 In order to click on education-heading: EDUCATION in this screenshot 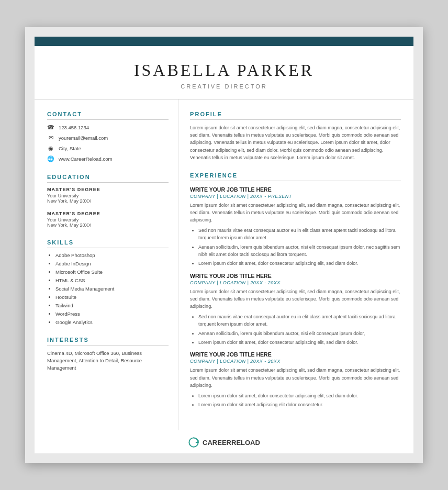, I will do `click(108, 178)`.